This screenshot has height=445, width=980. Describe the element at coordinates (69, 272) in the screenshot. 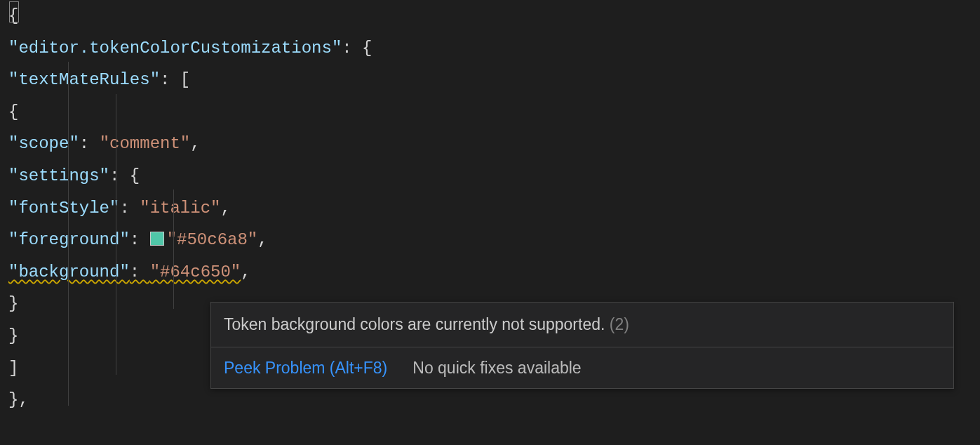

I see `property-key-warning: "background"` at that location.